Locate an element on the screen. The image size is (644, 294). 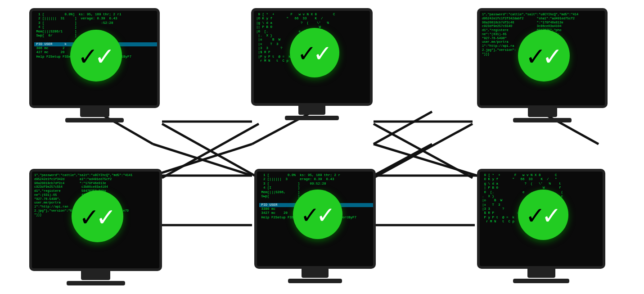
check-badge-top-center: ✓ is located at coordinates (315, 53).